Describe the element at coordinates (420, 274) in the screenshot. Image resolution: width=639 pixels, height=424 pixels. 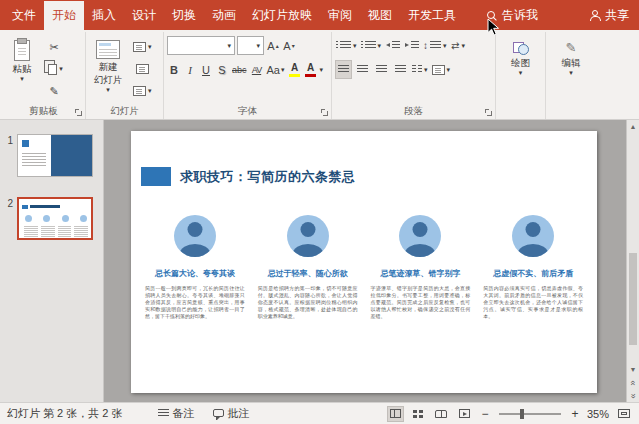
I see `column-3-heading: 忌笔迹潦草、错字别字` at that location.